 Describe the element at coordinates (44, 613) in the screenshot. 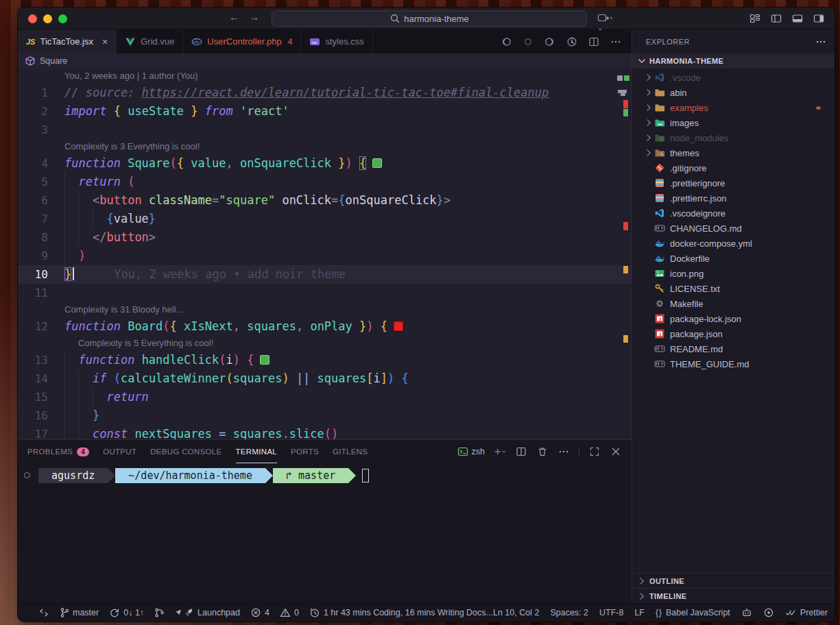

I see `status-remote-indicator` at that location.